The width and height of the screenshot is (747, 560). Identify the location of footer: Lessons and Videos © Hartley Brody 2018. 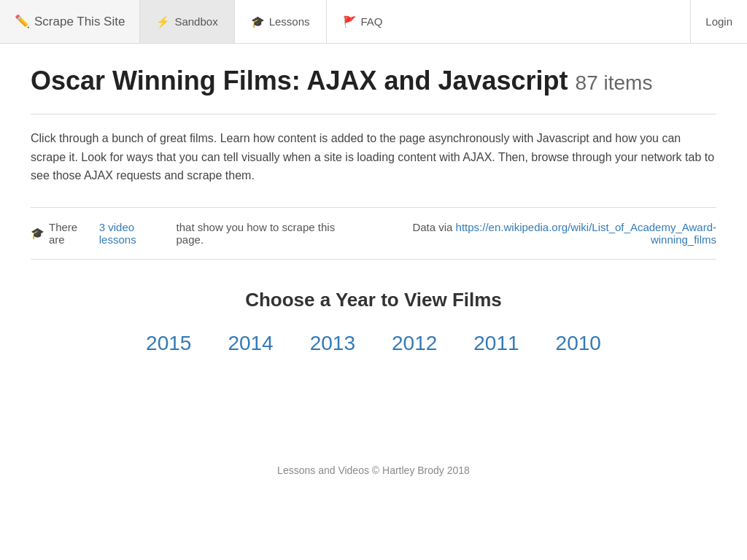
(374, 470).